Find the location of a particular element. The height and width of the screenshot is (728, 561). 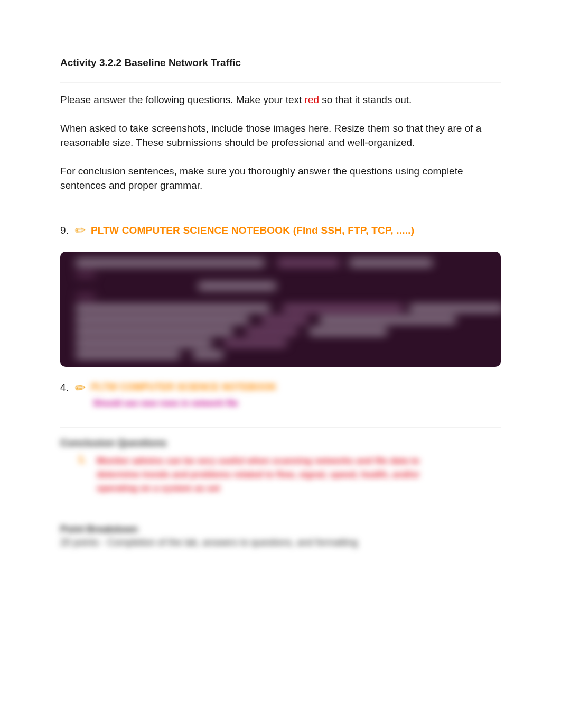

section-4-row: 4. ✏ PLTW COMPUTER SCIENCE NOTEBOOK is located at coordinates (280, 388).